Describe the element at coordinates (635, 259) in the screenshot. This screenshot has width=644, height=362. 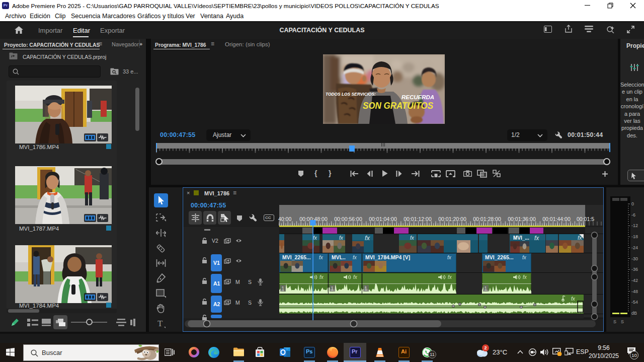
I see `svg-text: -30` at that location.